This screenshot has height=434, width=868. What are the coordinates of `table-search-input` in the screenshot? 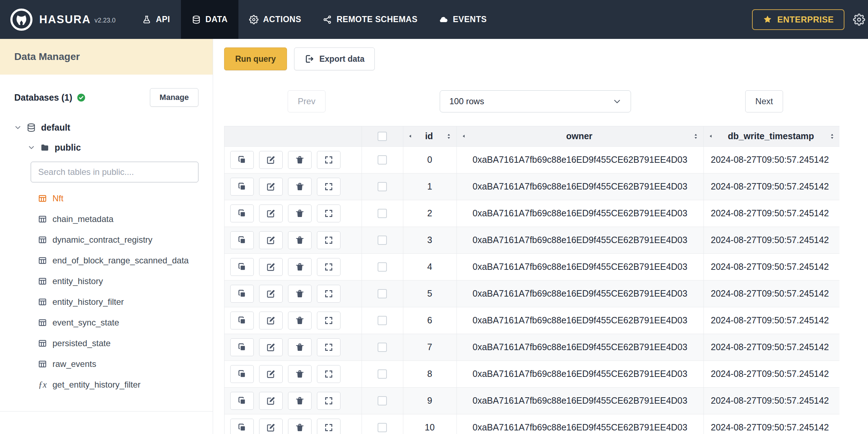 It's located at (115, 172).